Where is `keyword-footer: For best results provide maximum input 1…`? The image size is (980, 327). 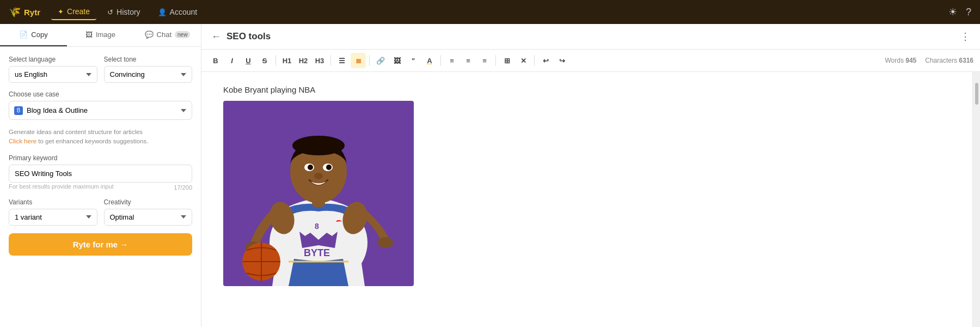 keyword-footer: For best results provide maximum input 1… is located at coordinates (100, 186).